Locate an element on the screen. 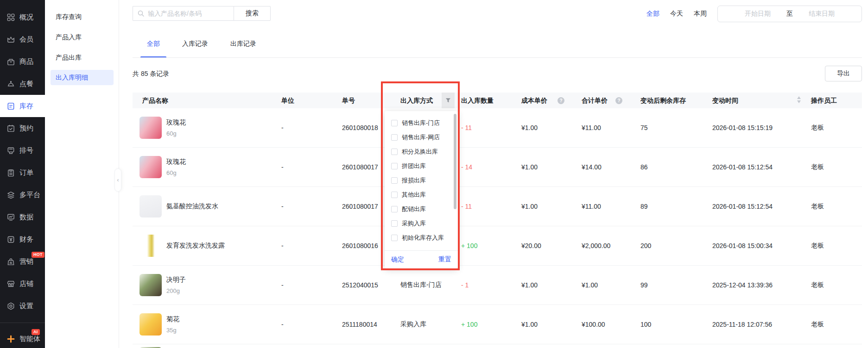 The height and width of the screenshot is (348, 868). filter-option-1: 销售出库-网店 is located at coordinates (421, 137).